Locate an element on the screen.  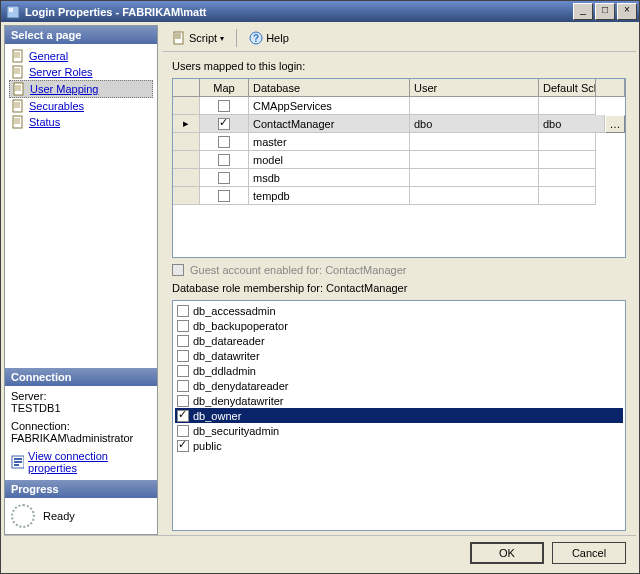
guest-account-label: Guest account enabled for: ContactManage… is located at coordinates (298, 270).